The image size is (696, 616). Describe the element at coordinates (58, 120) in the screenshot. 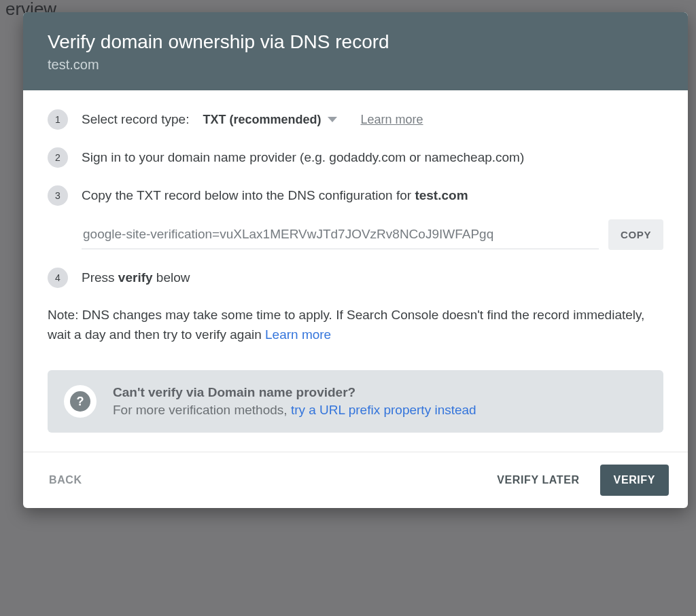

I see `step-number: 1` at that location.